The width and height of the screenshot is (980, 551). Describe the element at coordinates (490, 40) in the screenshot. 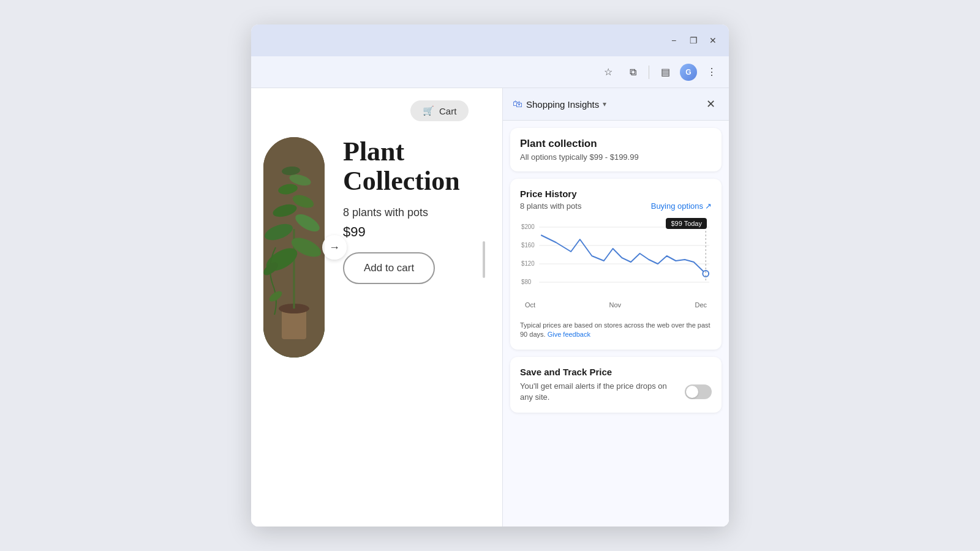

I see `browser-titlebar: − ❐ ✕` at that location.